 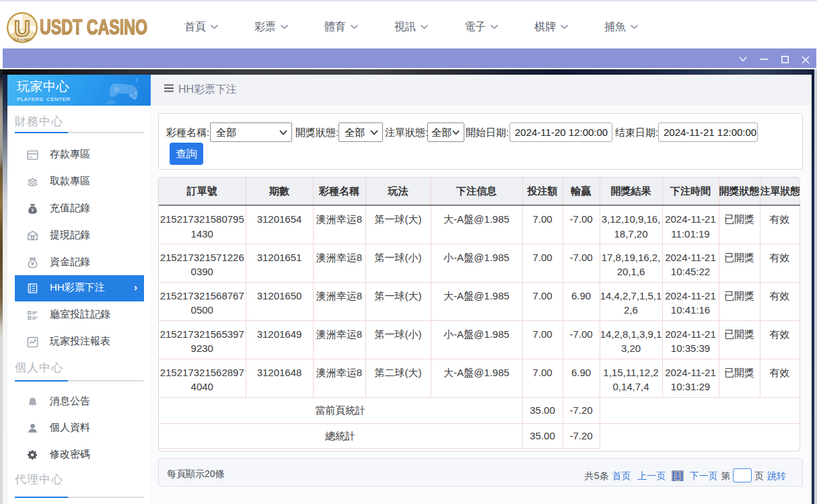 I want to click on svg-text: CASINO, so click(x=22, y=39).